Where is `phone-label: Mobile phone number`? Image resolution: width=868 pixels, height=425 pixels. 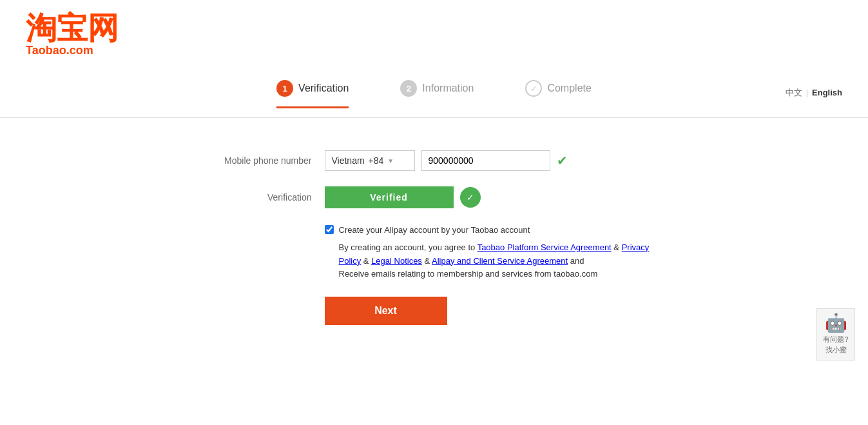
phone-label: Mobile phone number is located at coordinates (267, 161).